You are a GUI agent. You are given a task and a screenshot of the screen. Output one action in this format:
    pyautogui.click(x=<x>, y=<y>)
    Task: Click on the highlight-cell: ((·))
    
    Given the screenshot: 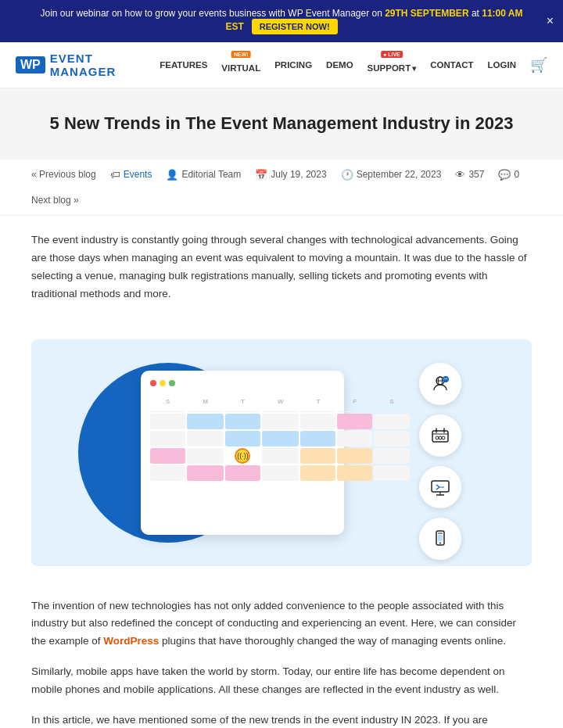 What is the action you would take?
    pyautogui.click(x=242, y=456)
    